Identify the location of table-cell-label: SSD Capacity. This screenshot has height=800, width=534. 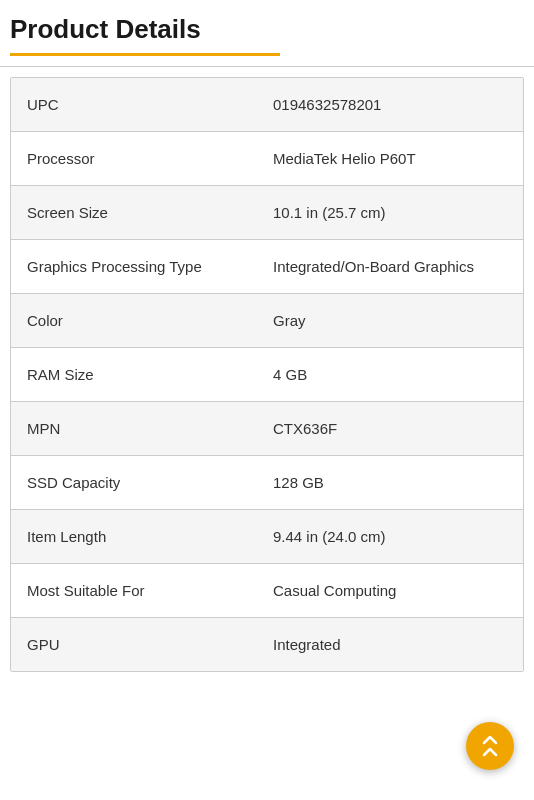
(136, 482).